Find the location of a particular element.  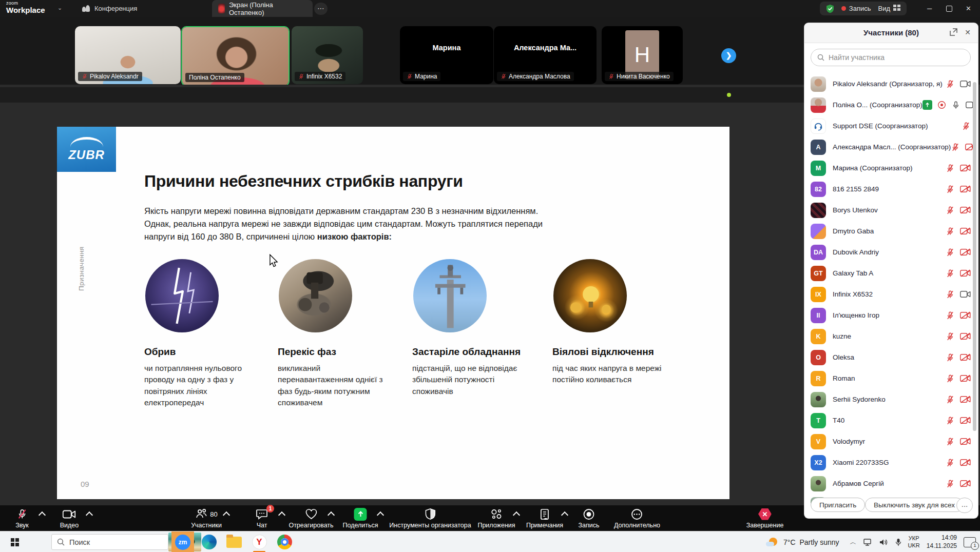

toolbar-people-button: 80Участники is located at coordinates (206, 518).